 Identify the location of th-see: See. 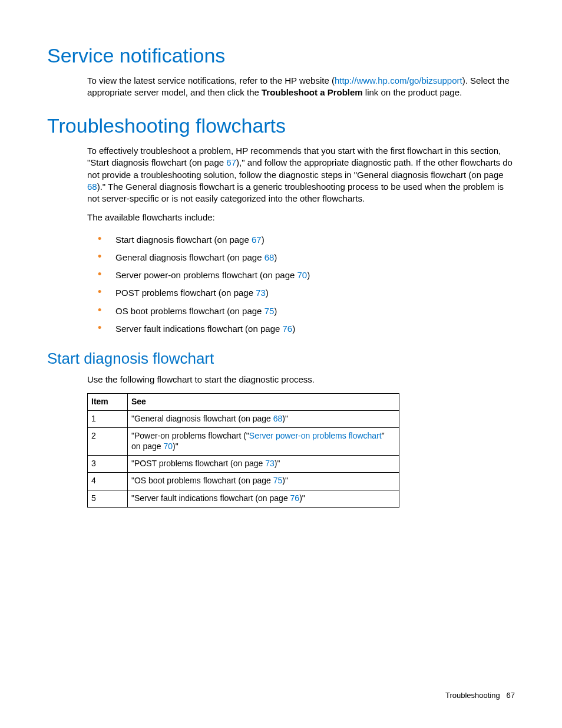
(264, 402).